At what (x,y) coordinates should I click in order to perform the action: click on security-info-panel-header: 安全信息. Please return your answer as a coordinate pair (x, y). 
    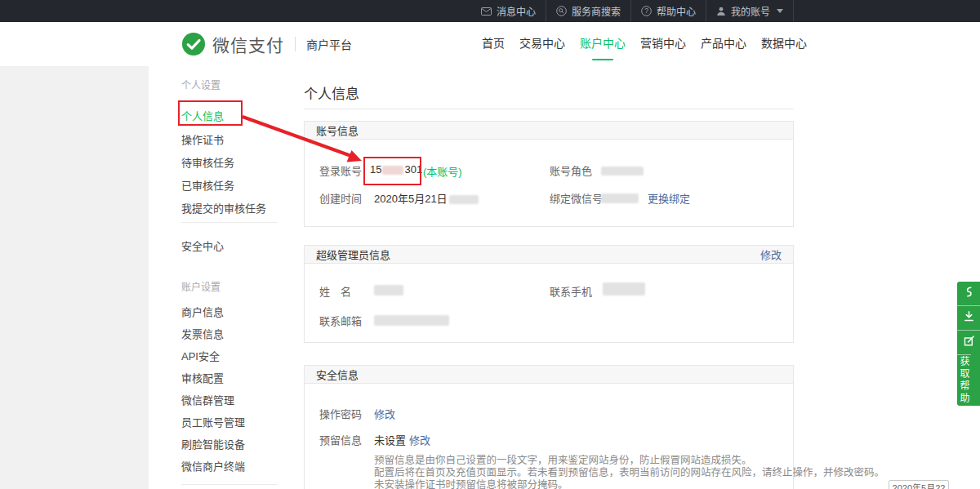
    Looking at the image, I should click on (549, 375).